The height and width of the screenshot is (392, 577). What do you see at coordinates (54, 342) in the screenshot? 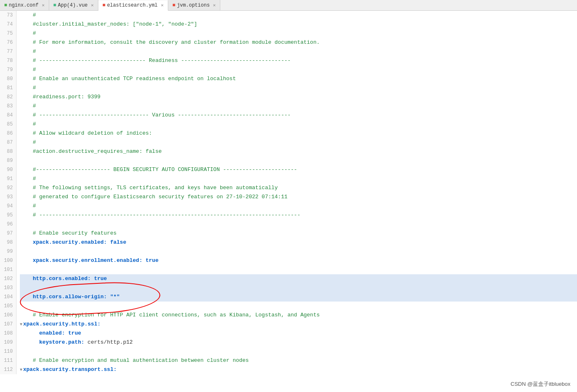
I see `config-key: keystore.path:` at bounding box center [54, 342].